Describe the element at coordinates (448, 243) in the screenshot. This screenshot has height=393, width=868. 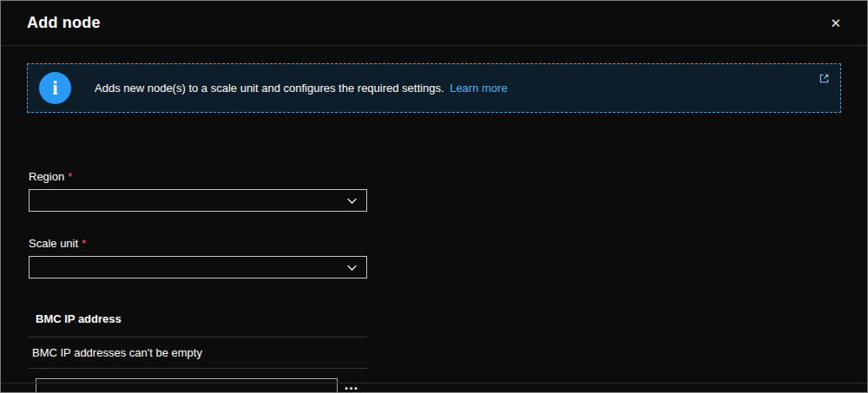
I see `scale-unit-label: Scale unit*` at that location.